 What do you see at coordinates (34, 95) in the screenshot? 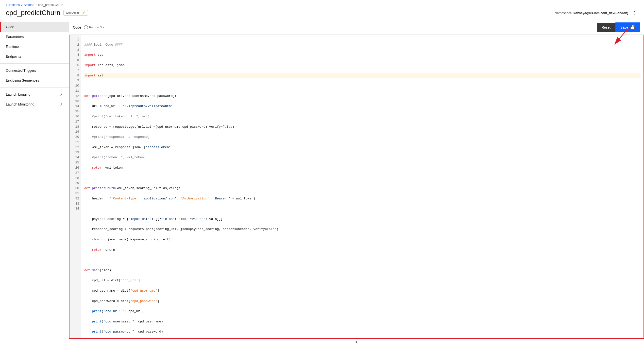
I see `sidebar-item-launch-logging: Launch Logging ↗` at bounding box center [34, 95].